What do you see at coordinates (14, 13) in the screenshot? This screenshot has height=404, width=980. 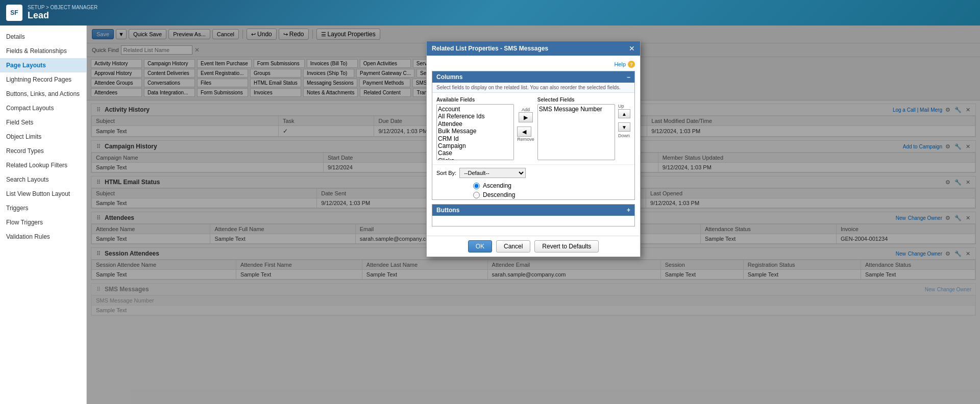 I see `app-icon: SF` at bounding box center [14, 13].